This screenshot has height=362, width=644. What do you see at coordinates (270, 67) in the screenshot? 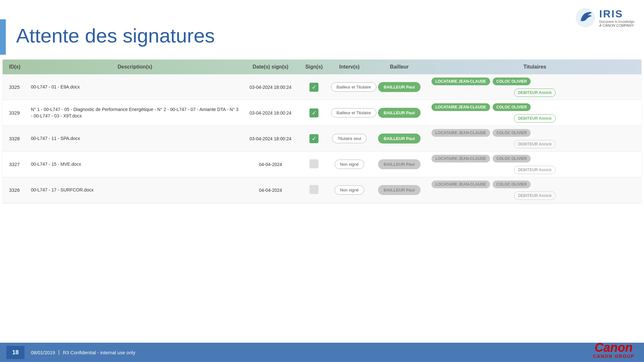
I see `col-header-date: Date(s) sign(s)` at bounding box center [270, 67].